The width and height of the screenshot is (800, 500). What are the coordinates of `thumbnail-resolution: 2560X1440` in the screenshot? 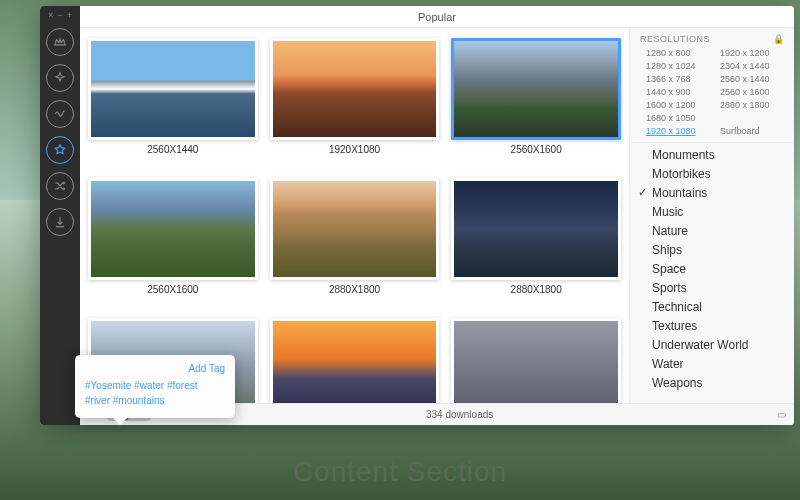 It's located at (172, 150).